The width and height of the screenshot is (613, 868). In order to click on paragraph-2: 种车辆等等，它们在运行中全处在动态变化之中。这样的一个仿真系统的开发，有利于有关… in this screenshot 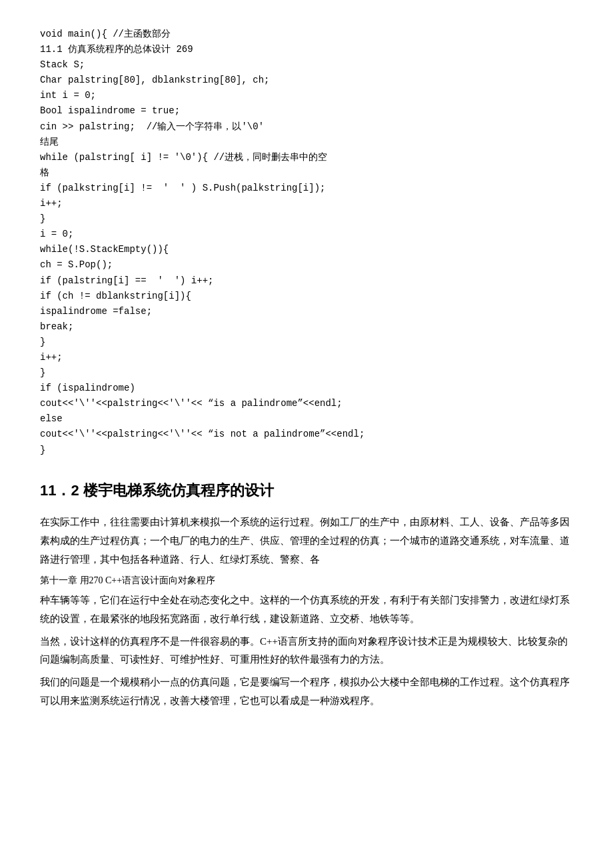, I will do `click(306, 610)`.